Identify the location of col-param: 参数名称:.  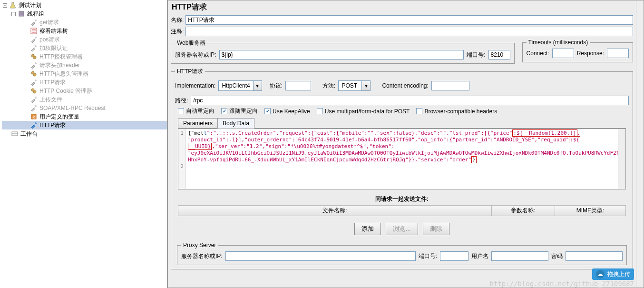
(523, 211).